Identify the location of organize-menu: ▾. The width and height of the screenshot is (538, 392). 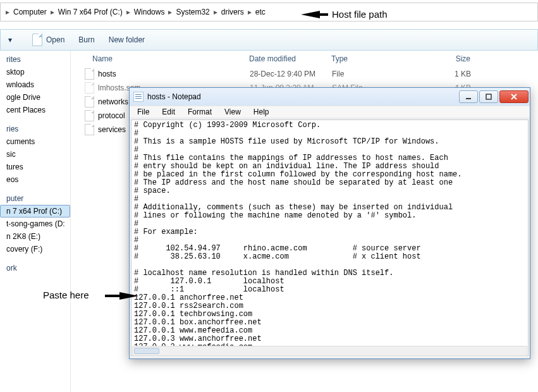
(10, 40).